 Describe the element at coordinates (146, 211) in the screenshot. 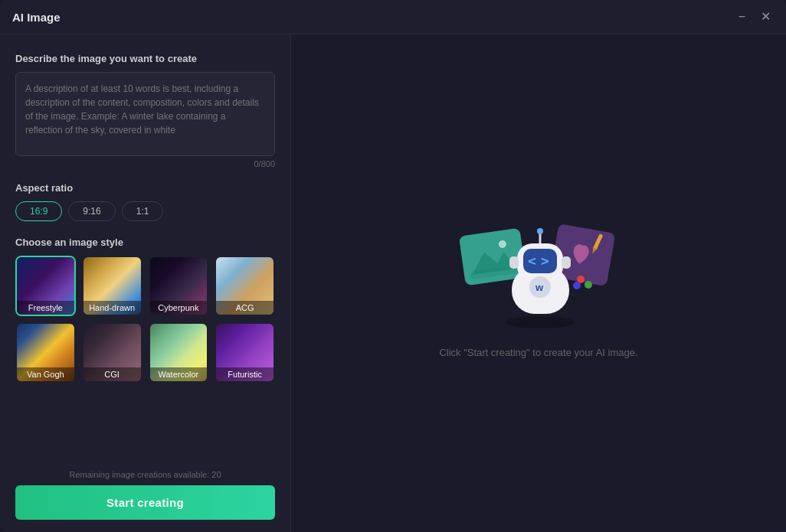

I see `aspect-ratio-buttons: 16:9 9:16 1:1` at that location.